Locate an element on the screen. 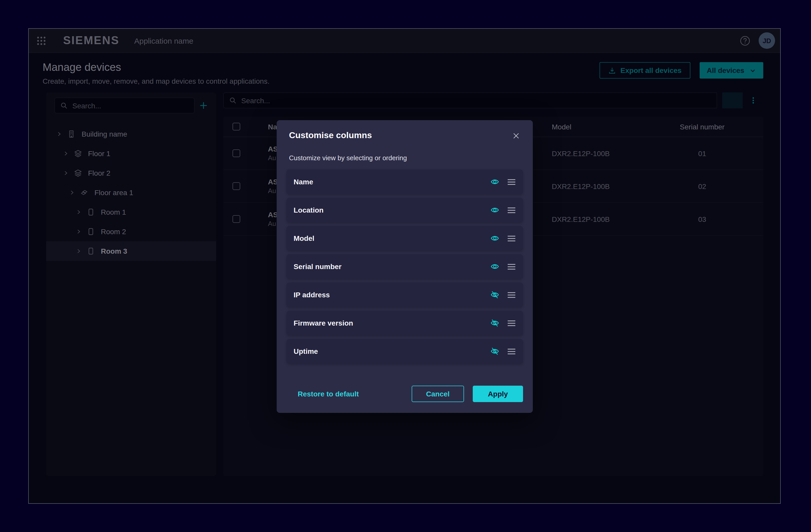 Image resolution: width=811 pixels, height=532 pixels. column-row-model: Model is located at coordinates (405, 238).